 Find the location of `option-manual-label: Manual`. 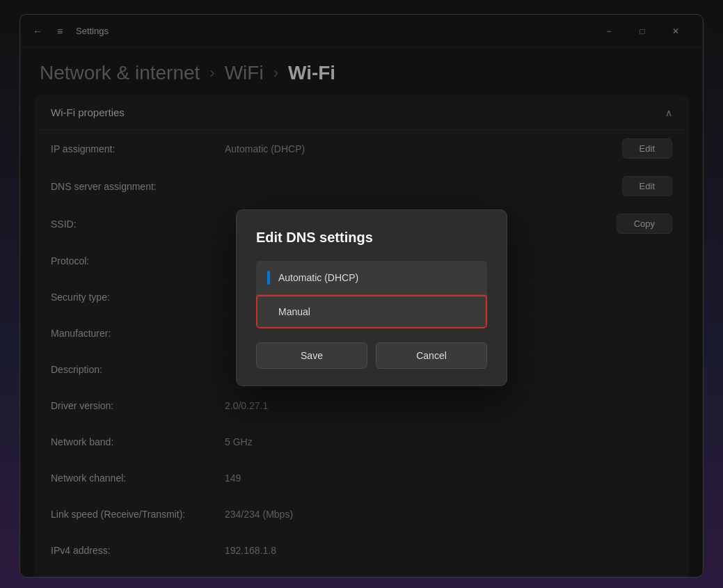

option-manual-label: Manual is located at coordinates (294, 312).